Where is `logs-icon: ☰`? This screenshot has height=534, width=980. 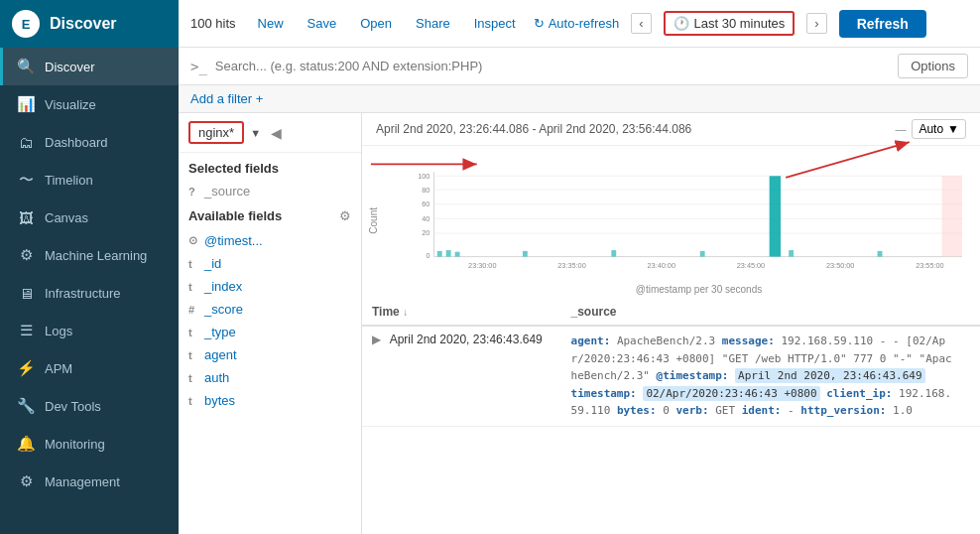 logs-icon: ☰ is located at coordinates (26, 331).